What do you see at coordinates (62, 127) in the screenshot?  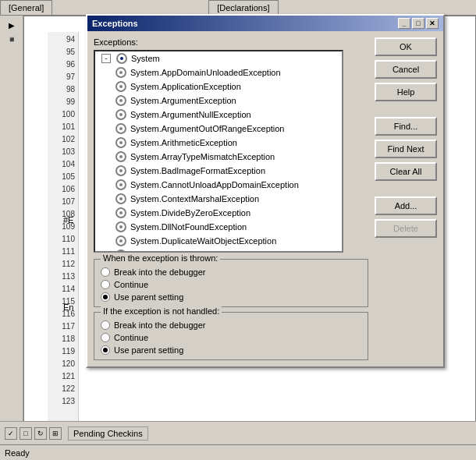 I see `line-num-101: 101` at bounding box center [62, 127].